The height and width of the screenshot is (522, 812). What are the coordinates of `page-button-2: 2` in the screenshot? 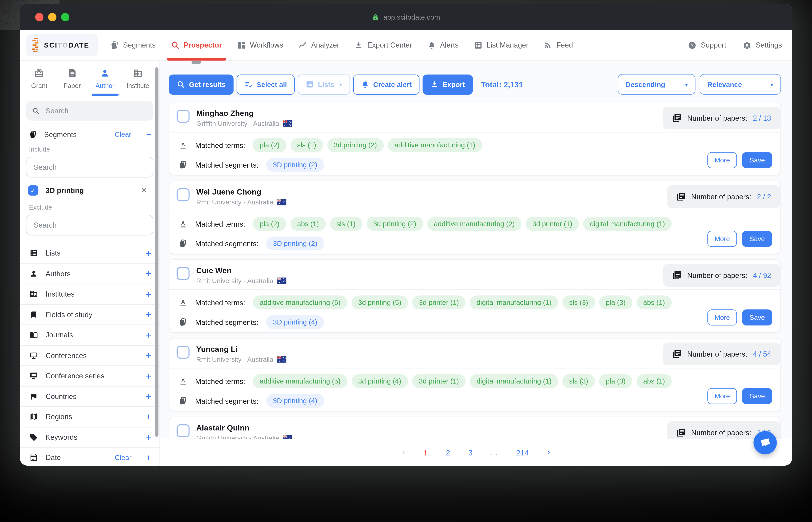 It's located at (448, 452).